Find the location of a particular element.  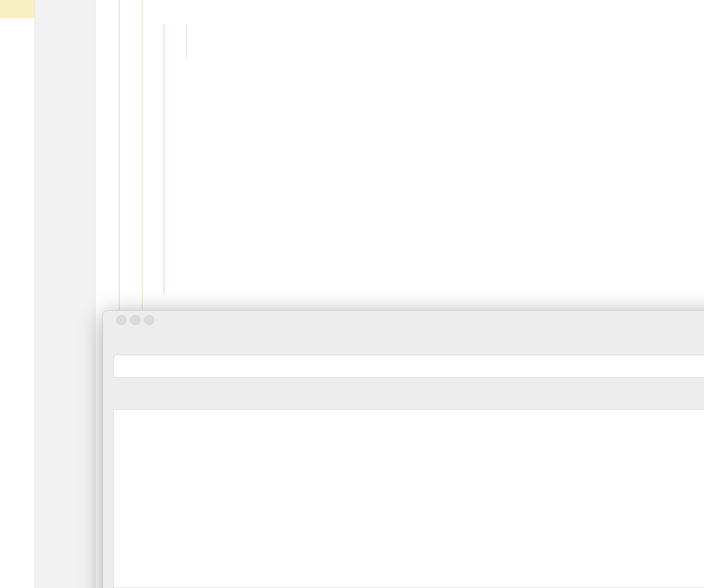

expression-input is located at coordinates (408, 366).